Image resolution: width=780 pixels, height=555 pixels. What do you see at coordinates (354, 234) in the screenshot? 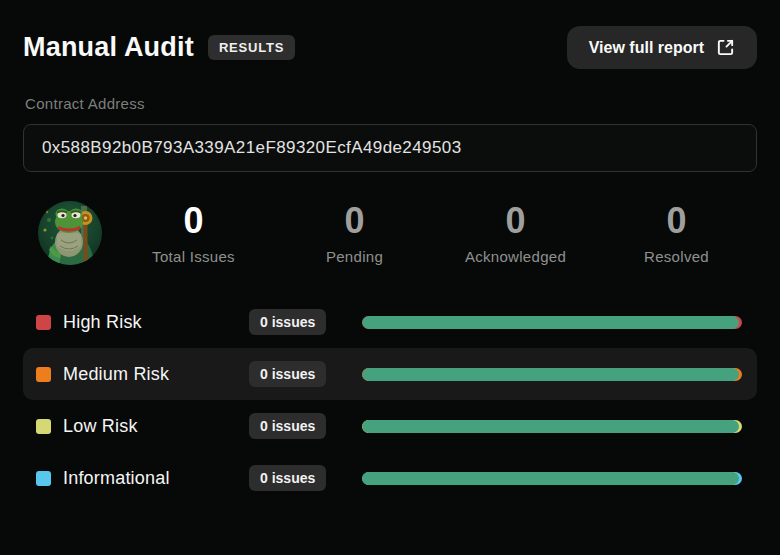
I see `stat-pending: 0 Pending` at bounding box center [354, 234].